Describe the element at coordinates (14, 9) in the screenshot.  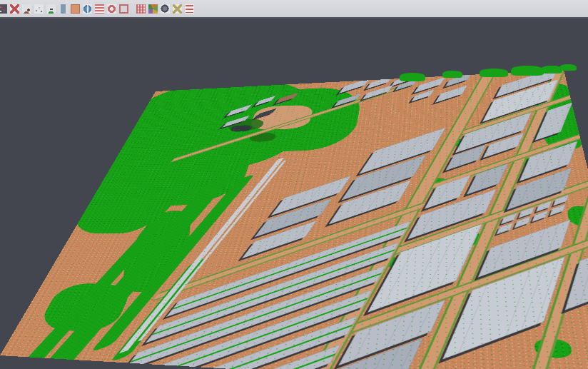
I see `cross-marker-icon` at that location.